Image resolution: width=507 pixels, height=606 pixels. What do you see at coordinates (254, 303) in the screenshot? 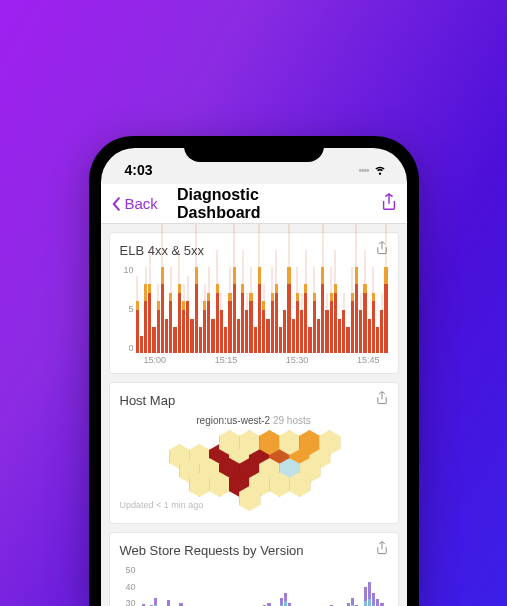
I see `card-elb-errors: ELB 4xx & 5xx 1050 15:0015:1515:3015:45` at bounding box center [254, 303].